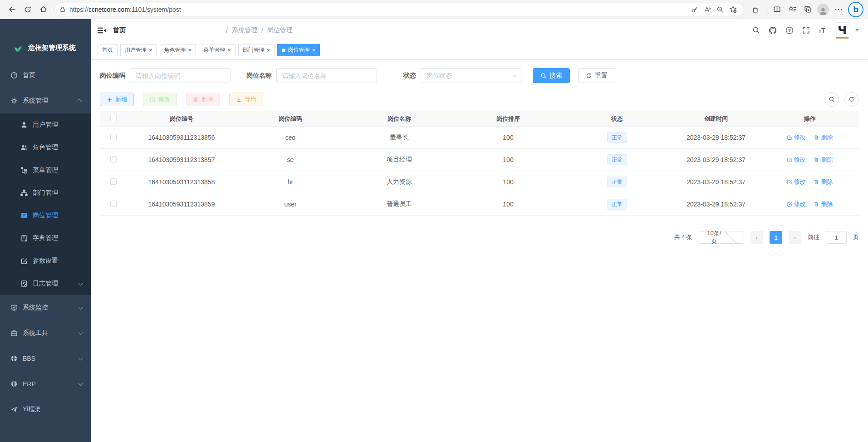 This screenshot has width=868, height=442. Describe the element at coordinates (479, 119) in the screenshot. I see `table-header-row: 岗位编号 岗位编码 岗位名称 岗位排序 状态 创建时间 操作` at that location.